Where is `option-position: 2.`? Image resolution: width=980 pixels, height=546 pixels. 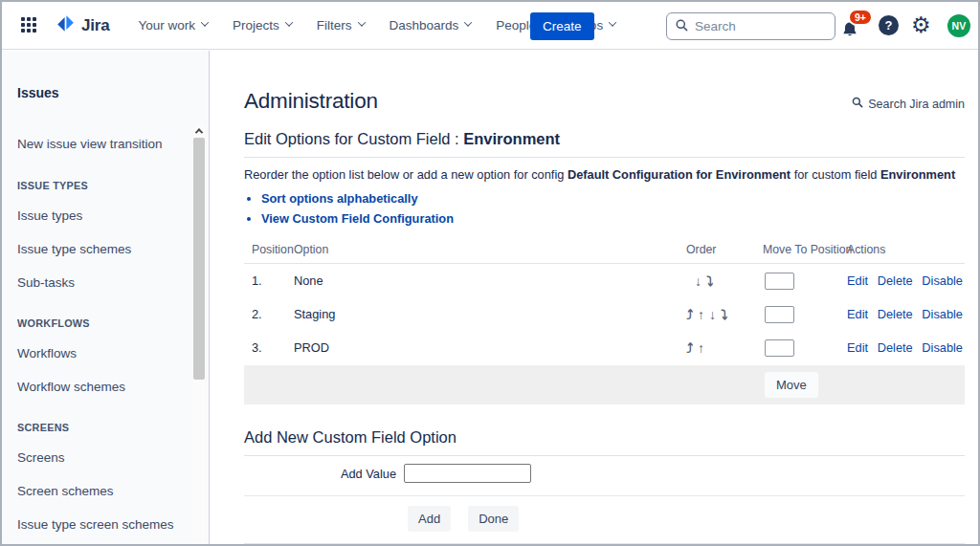 option-position: 2. is located at coordinates (269, 314).